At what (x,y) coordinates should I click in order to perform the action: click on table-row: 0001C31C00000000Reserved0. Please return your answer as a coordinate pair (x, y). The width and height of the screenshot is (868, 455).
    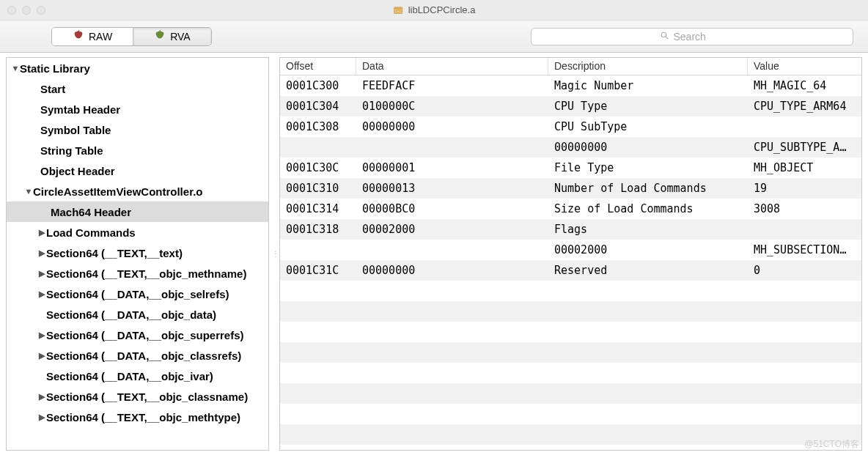
    Looking at the image, I should click on (570, 270).